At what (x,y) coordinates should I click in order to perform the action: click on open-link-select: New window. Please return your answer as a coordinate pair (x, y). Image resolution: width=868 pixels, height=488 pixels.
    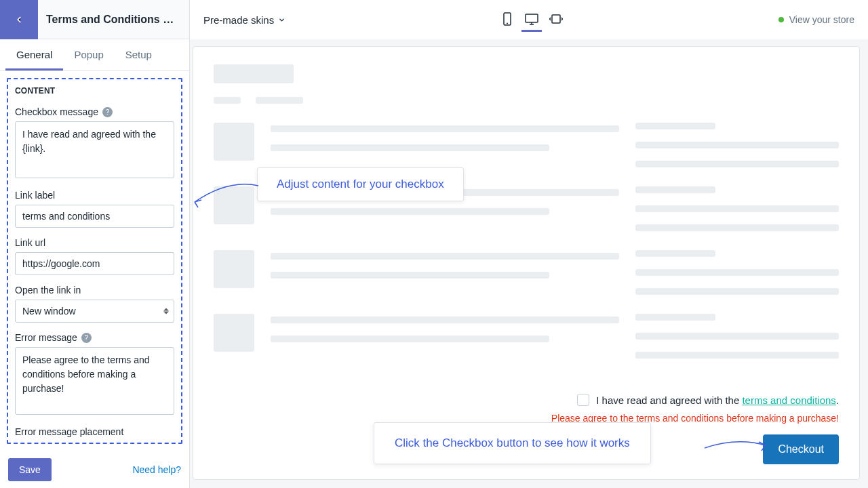
    Looking at the image, I should click on (95, 311).